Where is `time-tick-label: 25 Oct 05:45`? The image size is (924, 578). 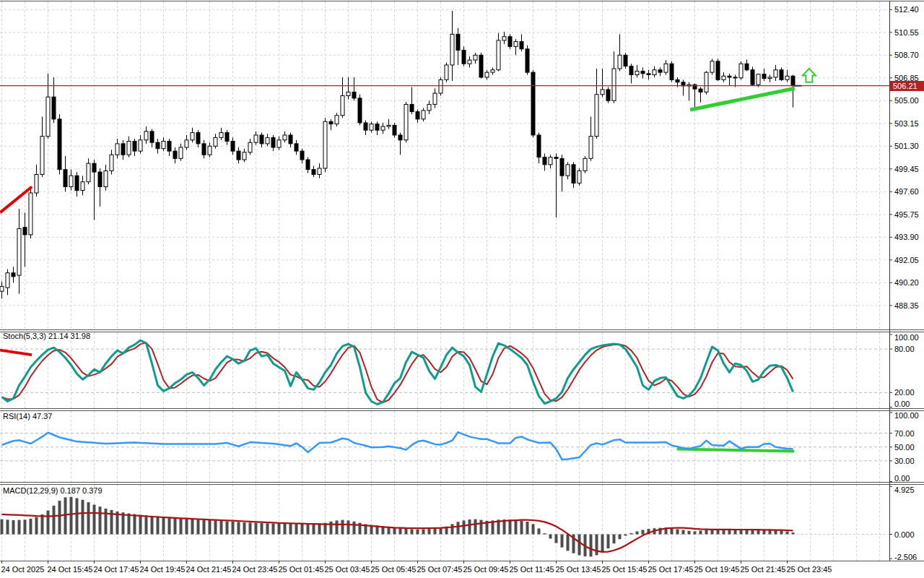 time-tick-label: 25 Oct 05:45 is located at coordinates (394, 569).